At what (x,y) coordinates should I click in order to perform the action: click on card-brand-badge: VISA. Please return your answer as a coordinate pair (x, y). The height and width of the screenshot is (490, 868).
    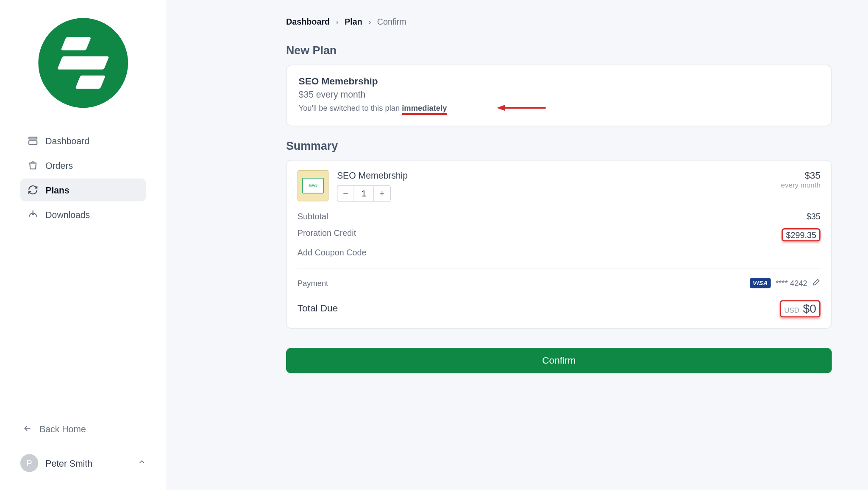
    Looking at the image, I should click on (760, 283).